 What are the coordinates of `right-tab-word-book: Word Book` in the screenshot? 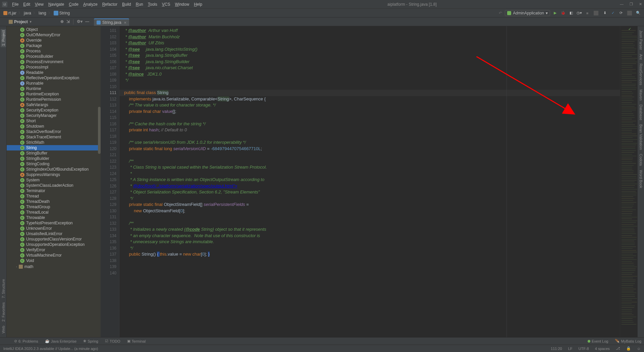 It's located at (641, 179).